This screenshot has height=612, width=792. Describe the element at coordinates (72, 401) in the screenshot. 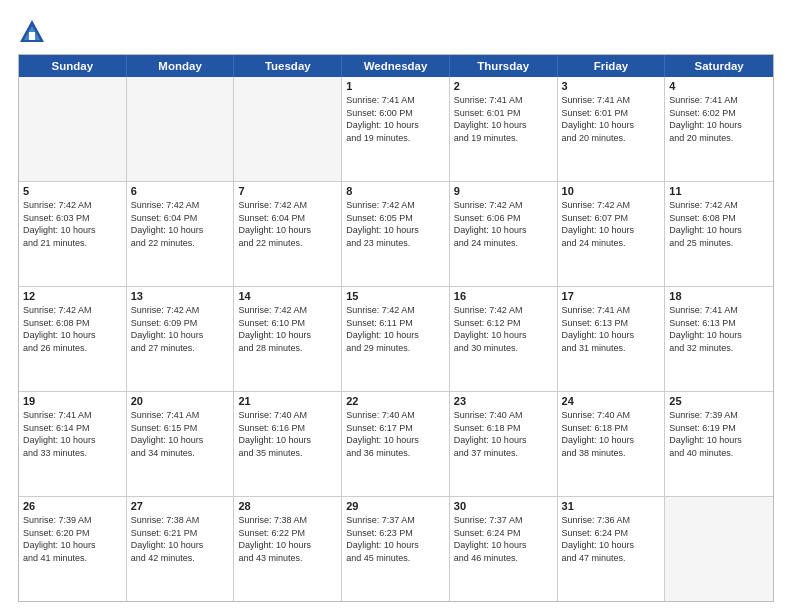

I see `day-number: 19` at that location.